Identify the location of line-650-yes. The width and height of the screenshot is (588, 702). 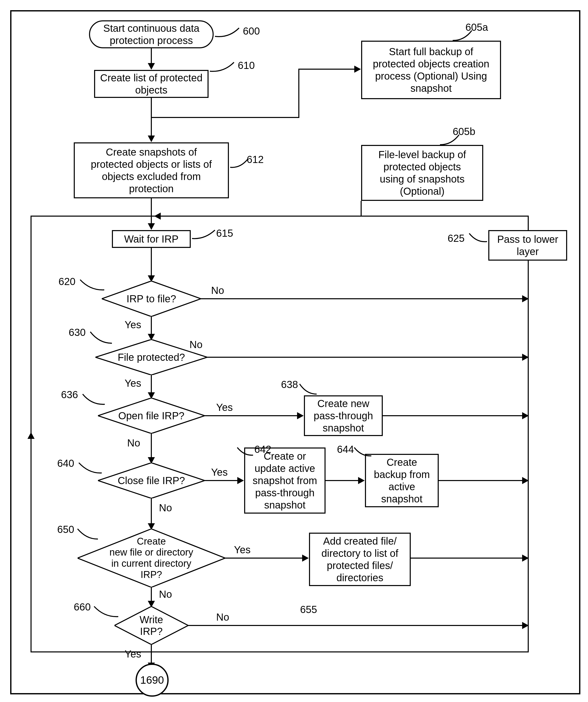
(264, 558).